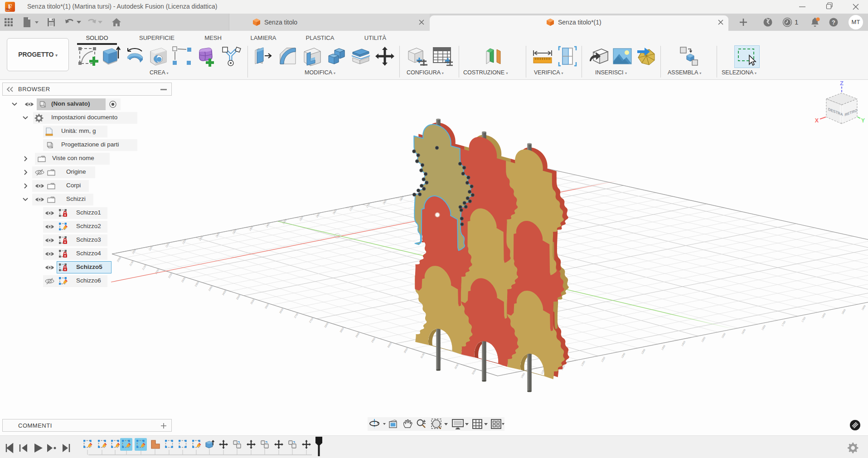 The width and height of the screenshot is (868, 458). I want to click on svg-text: 3200, so click(456, 366).